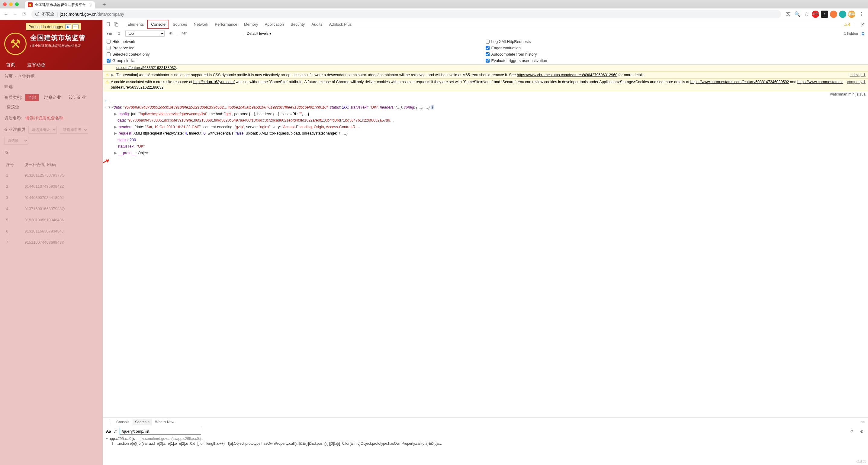  What do you see at coordinates (36, 65) in the screenshot?
I see `nav-trends: 监管动态` at bounding box center [36, 65].